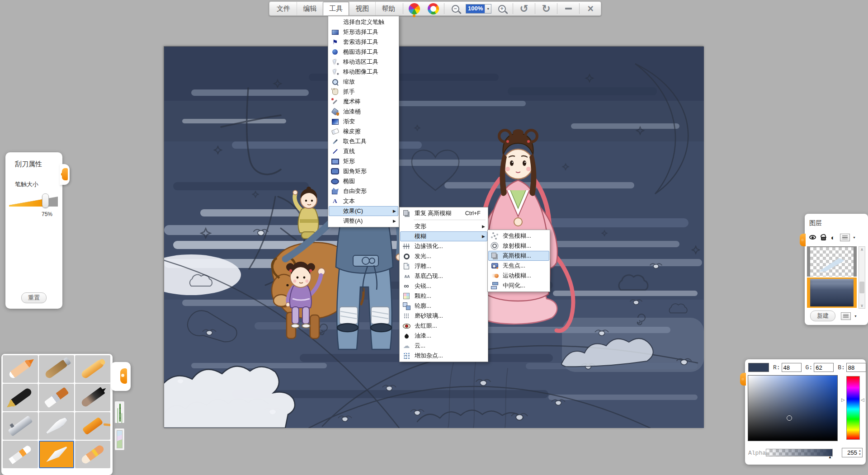 The width and height of the screenshot is (868, 475). Describe the element at coordinates (363, 221) in the screenshot. I see `menu-item-20: 调整(A)▶` at that location.